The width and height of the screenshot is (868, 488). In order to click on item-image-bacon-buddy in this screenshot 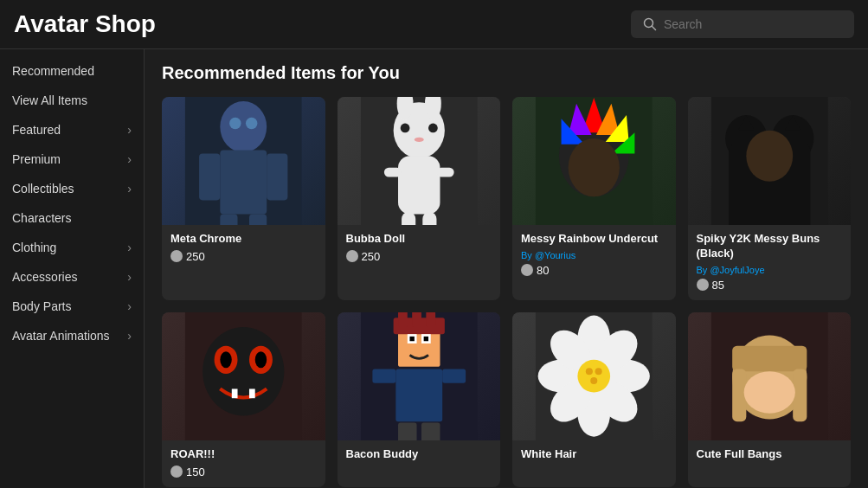, I will do `click(419, 376)`.